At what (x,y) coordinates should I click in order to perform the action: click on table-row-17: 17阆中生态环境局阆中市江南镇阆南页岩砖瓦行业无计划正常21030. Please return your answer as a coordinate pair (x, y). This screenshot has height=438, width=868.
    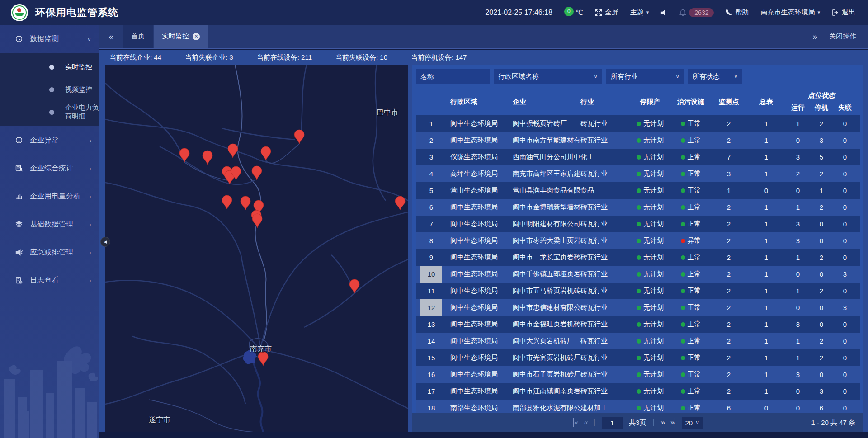
    Looking at the image, I should click on (638, 391).